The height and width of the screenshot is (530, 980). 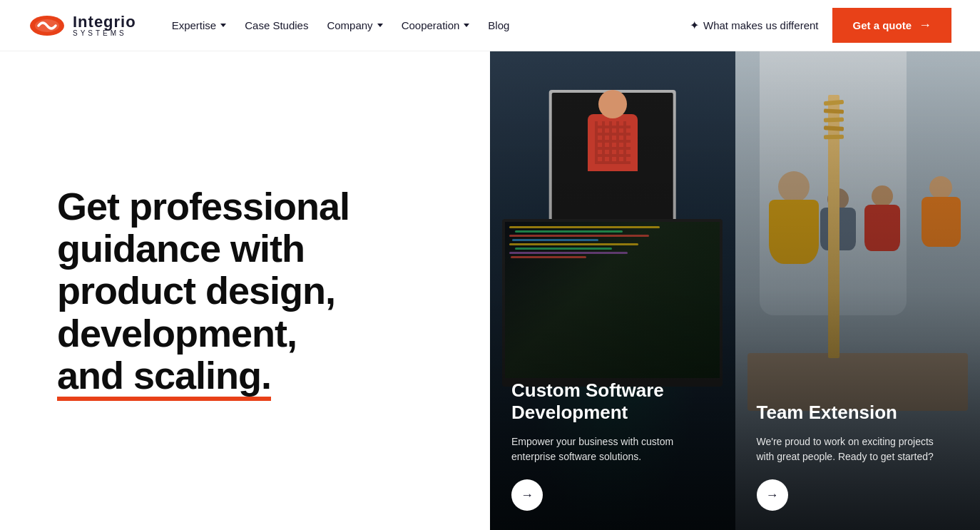 What do you see at coordinates (490, 26) in the screenshot?
I see `navbar: Integrio SYSTEMS Expertise Case Studies …` at bounding box center [490, 26].